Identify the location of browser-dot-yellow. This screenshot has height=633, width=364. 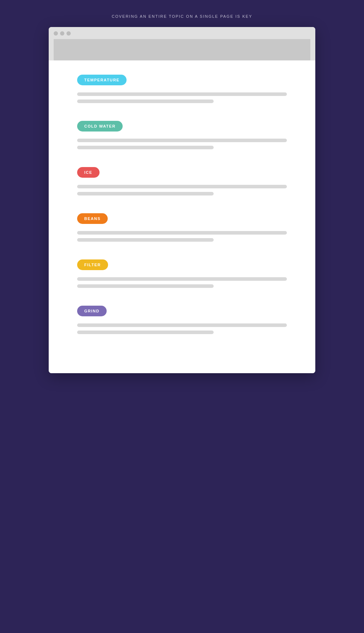
(62, 33).